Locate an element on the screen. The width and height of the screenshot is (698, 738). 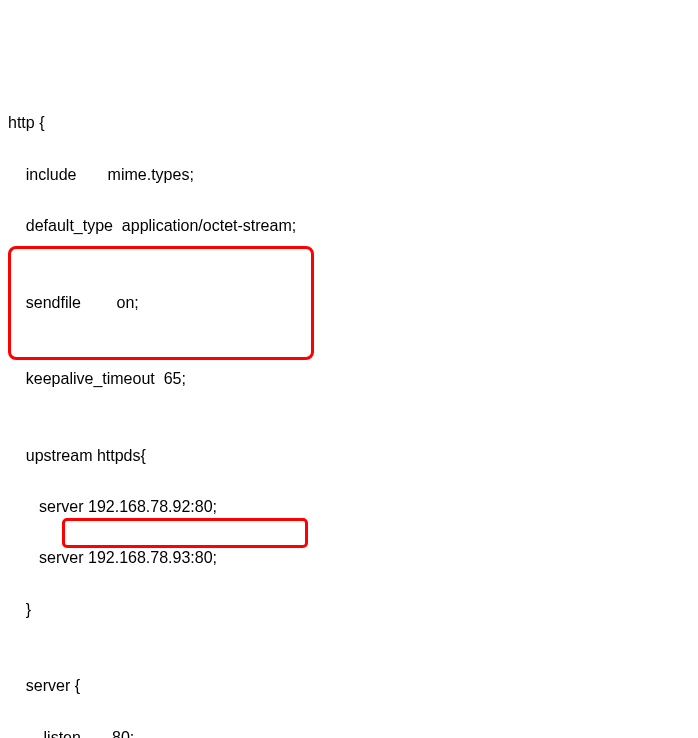
config-line-upstream-server2: server 192.168.78.93:80; is located at coordinates (349, 558).